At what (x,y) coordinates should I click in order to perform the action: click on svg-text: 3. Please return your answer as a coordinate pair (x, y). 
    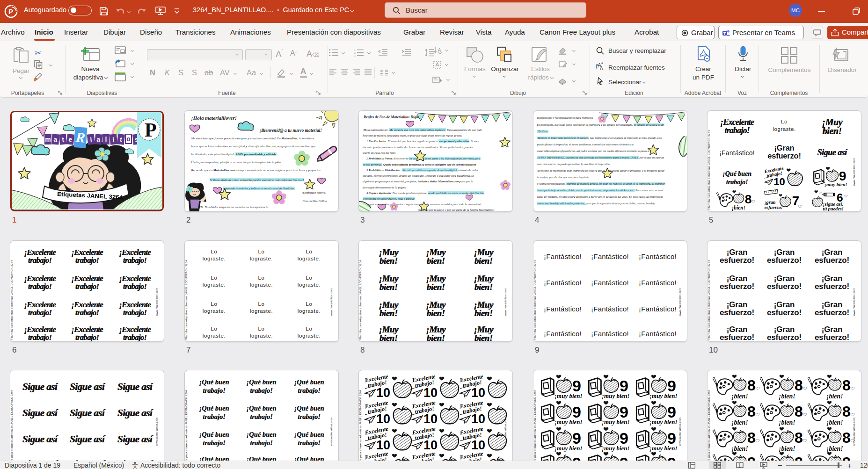
    Looking at the image, I should click on (355, 56).